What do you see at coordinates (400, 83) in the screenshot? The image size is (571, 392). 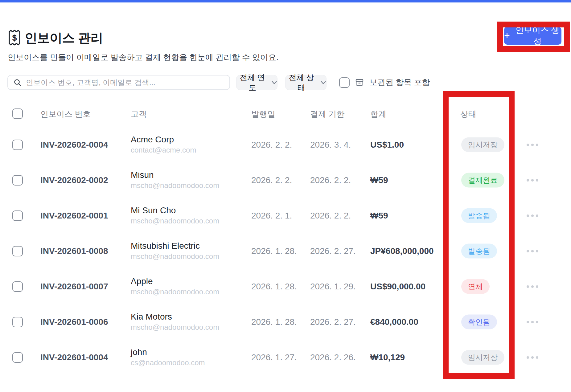 I see `archived-checkbox-label: 보관된 항목 포함` at bounding box center [400, 83].